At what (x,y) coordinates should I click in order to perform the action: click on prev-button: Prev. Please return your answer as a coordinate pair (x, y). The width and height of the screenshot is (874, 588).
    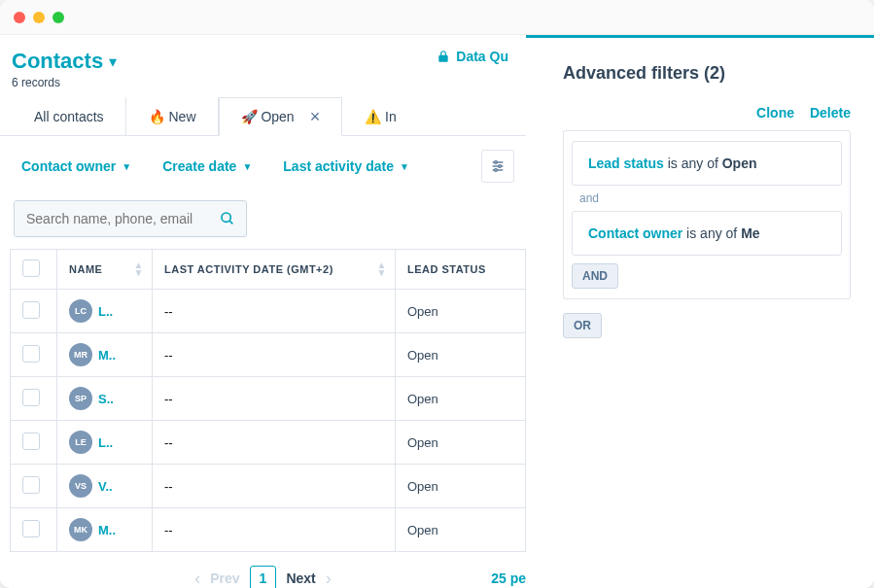
    Looking at the image, I should click on (225, 578).